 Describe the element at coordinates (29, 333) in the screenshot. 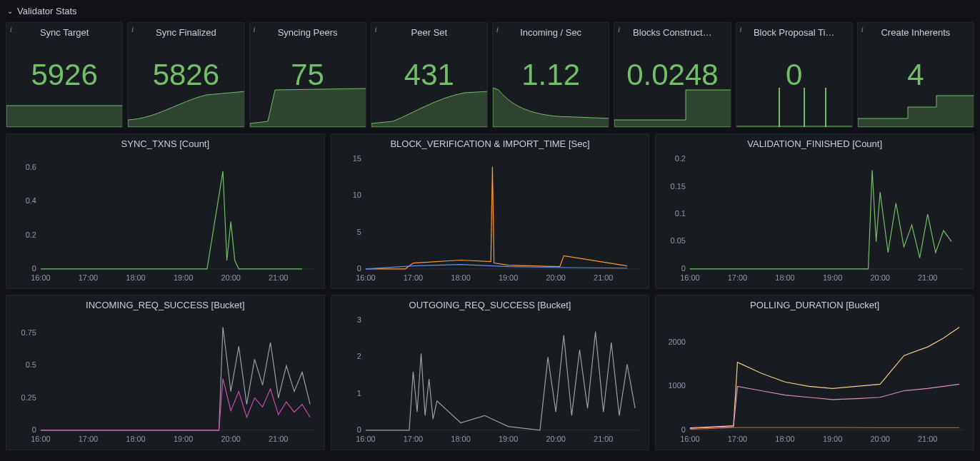

I see `svg-text: 0.75` at that location.